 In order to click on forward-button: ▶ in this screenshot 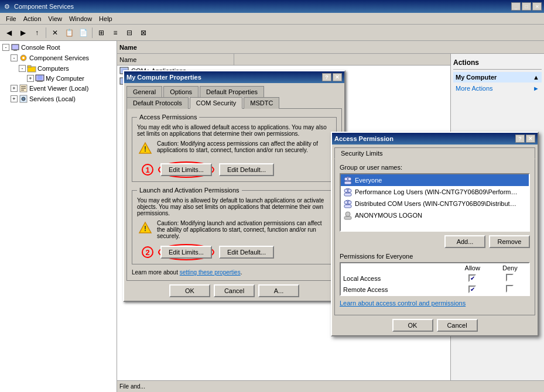, I will do `click(23, 33)`.